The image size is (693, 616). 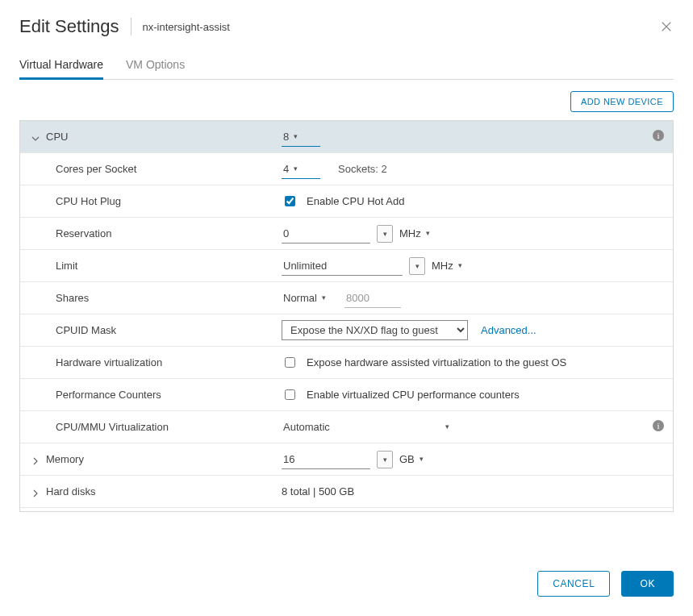 I want to click on memory-unit-select: GB ▾, so click(x=411, y=460).